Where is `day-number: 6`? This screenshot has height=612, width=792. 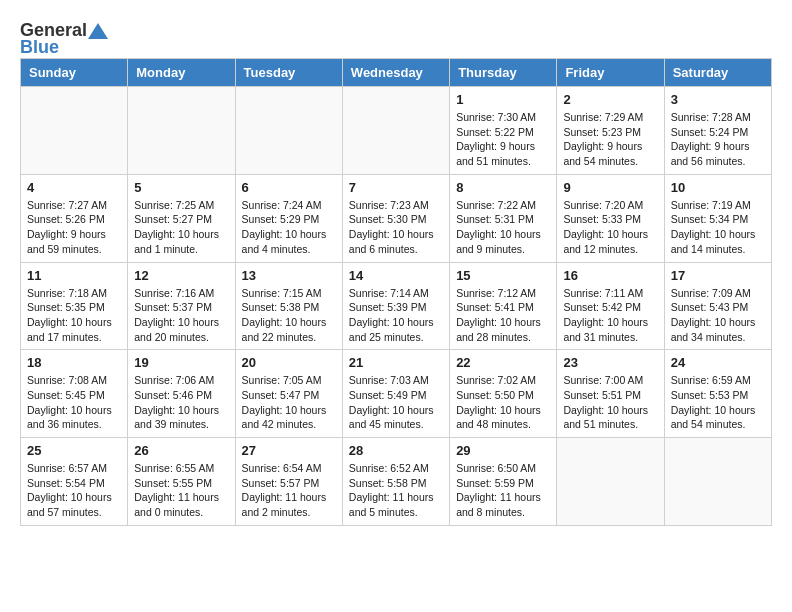 day-number: 6 is located at coordinates (289, 188).